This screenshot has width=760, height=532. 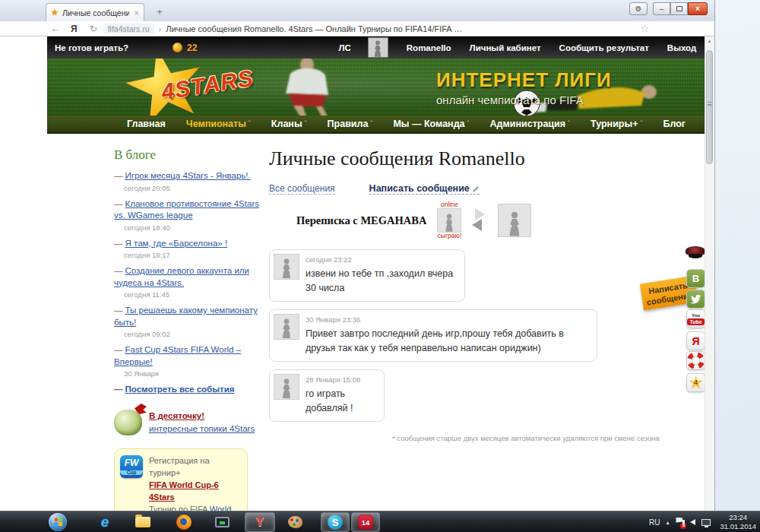 What do you see at coordinates (530, 124) in the screenshot?
I see `menu-item-administration: Администрацияˇ` at bounding box center [530, 124].